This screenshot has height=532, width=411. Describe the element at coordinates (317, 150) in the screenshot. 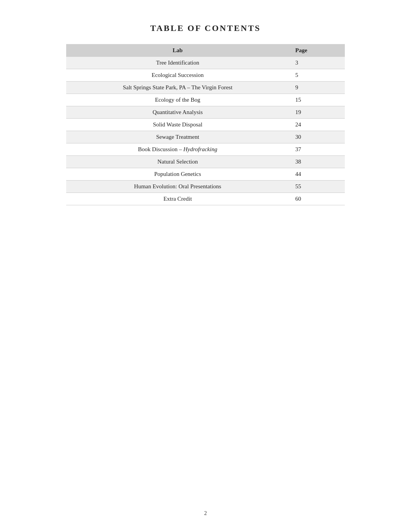

I see `page-num-cell: 37` at that location.